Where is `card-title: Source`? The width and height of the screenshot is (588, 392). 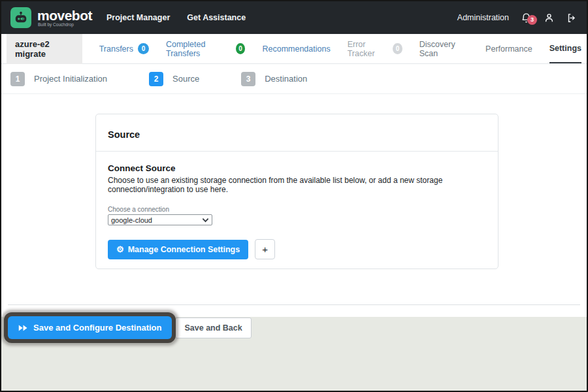 card-title: Source is located at coordinates (297, 135).